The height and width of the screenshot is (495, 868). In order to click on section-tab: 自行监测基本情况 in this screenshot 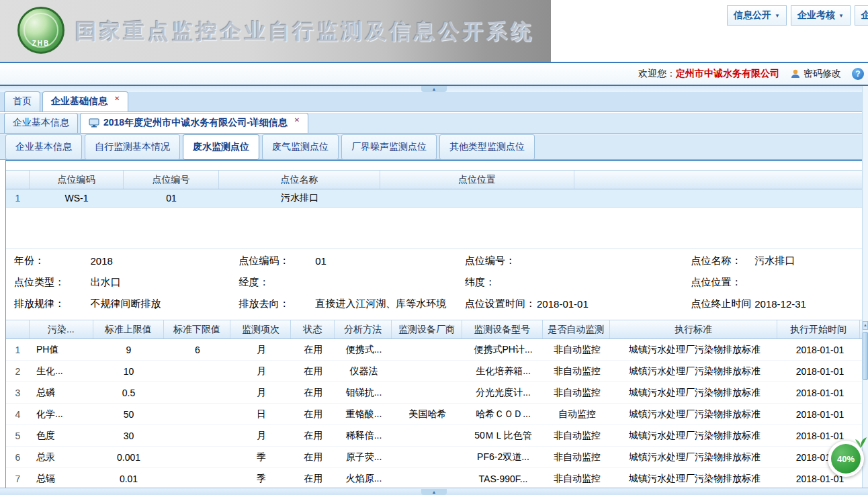, I will do `click(132, 147)`.